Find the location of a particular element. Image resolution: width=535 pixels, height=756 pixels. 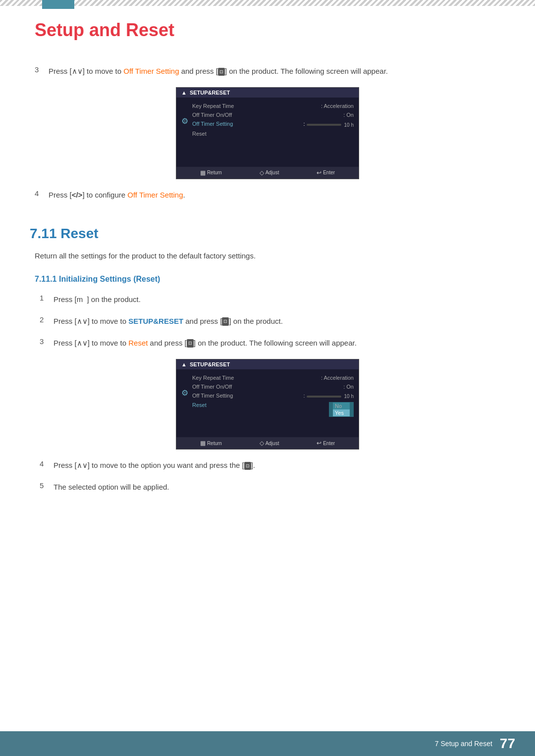

section-711-heading: 7.11 Reset is located at coordinates (268, 234).